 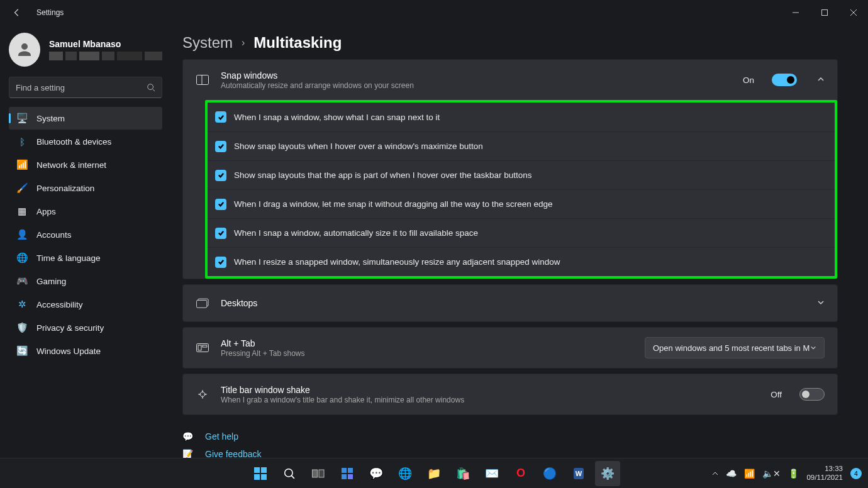 What do you see at coordinates (289, 474) in the screenshot?
I see `taskbar-search` at bounding box center [289, 474].